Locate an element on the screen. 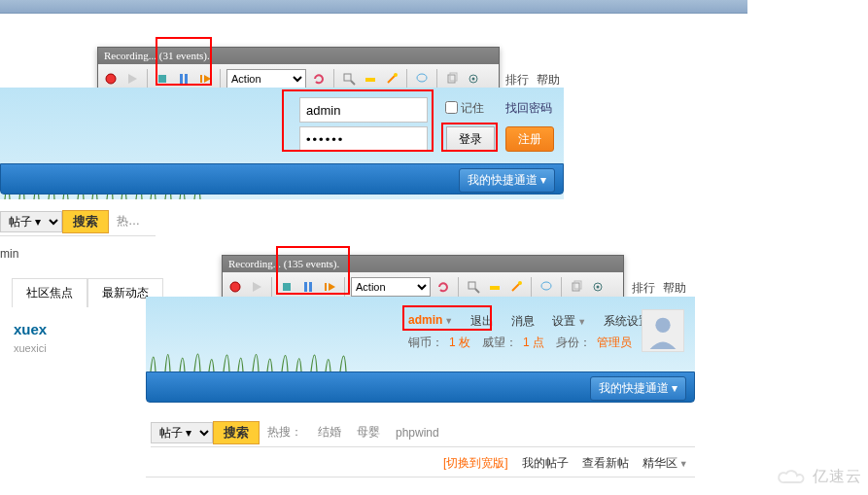  user-nav: admin▼ 退出 消息 设置▼ 系统设置 is located at coordinates (529, 321).